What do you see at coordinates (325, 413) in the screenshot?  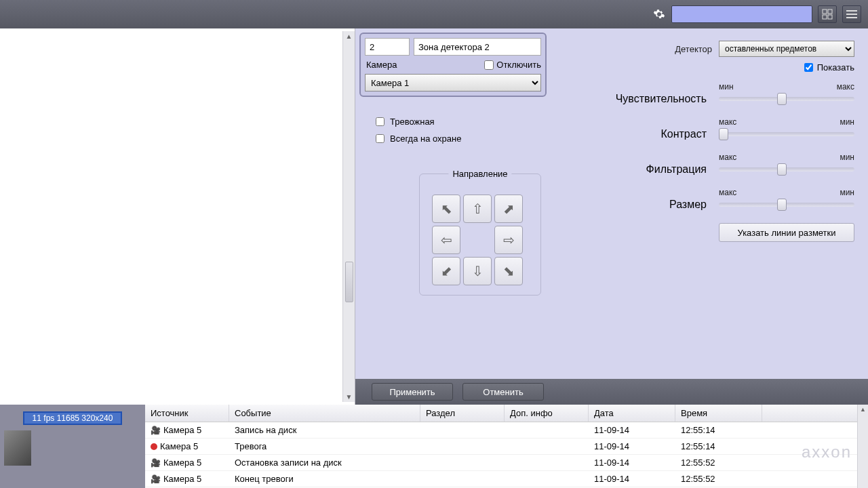 I see `th-event: Событие` at bounding box center [325, 413].